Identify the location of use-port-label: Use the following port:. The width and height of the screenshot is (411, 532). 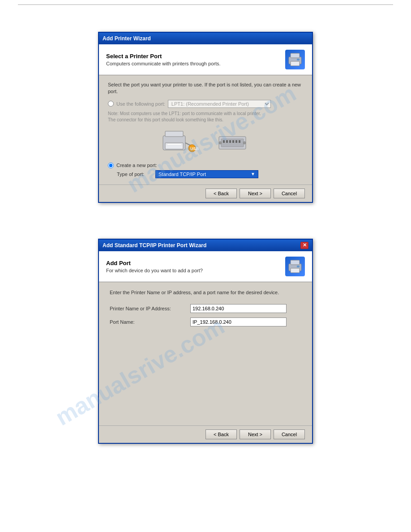
(141, 104).